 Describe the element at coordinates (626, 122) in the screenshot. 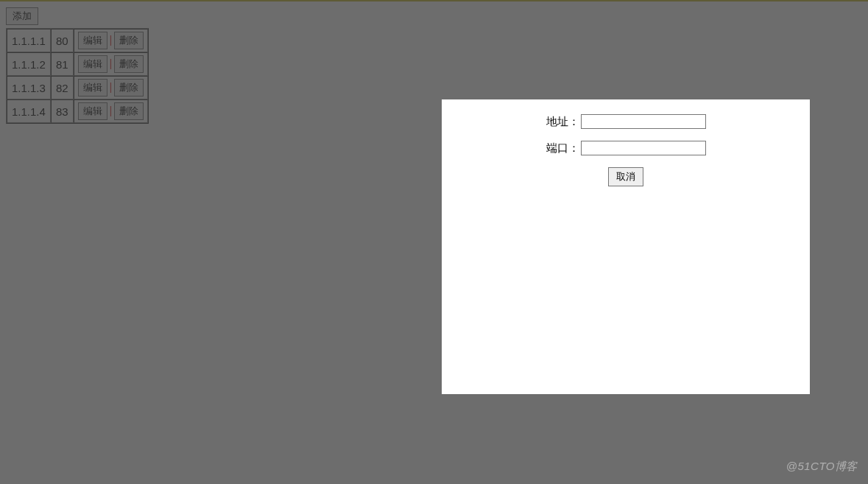

I see `address-row: 地址：` at that location.